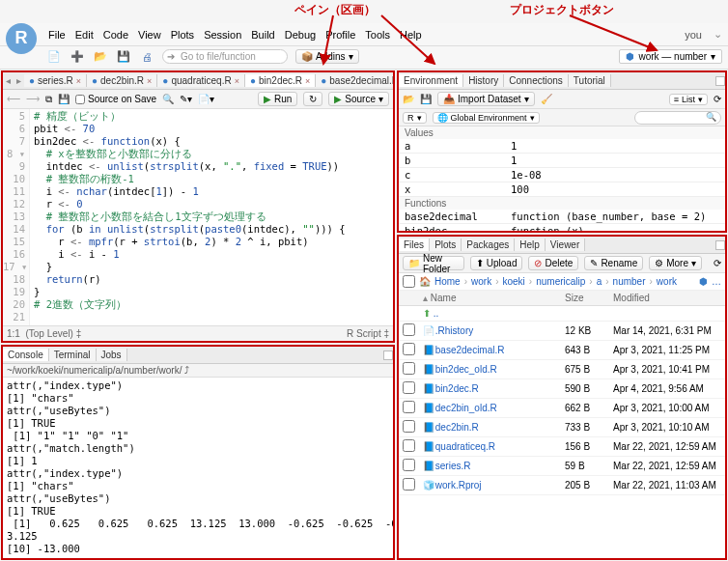 The width and height of the screenshot is (728, 561). Describe the element at coordinates (77, 57) in the screenshot. I see `new-project-icon: ➕` at that location.